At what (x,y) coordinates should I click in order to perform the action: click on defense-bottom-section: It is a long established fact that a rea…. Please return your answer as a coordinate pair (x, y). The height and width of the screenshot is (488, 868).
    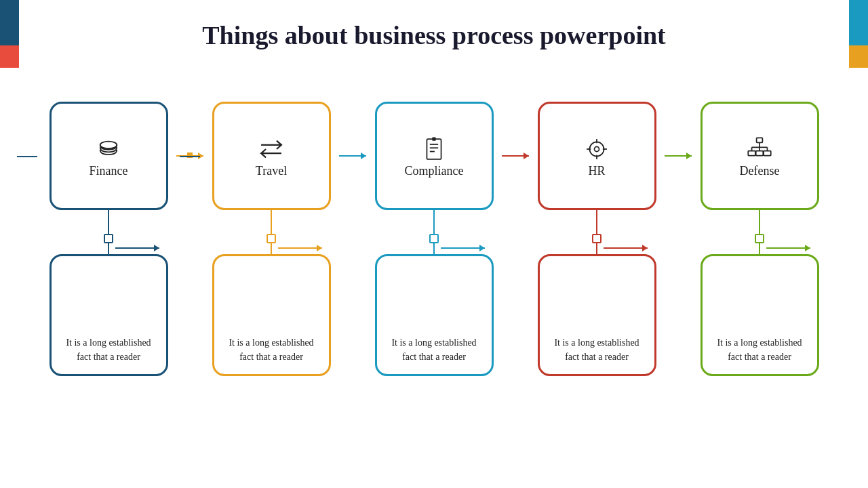
    Looking at the image, I should click on (760, 293).